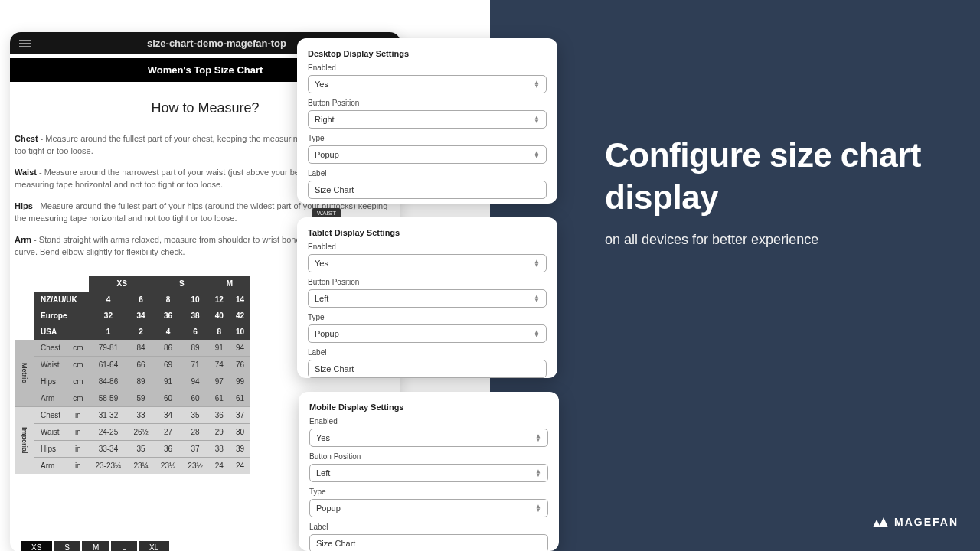 This screenshot has width=980, height=551. What do you see at coordinates (132, 300) in the screenshot?
I see `table-row: NZ/AU/UK468101214` at bounding box center [132, 300].